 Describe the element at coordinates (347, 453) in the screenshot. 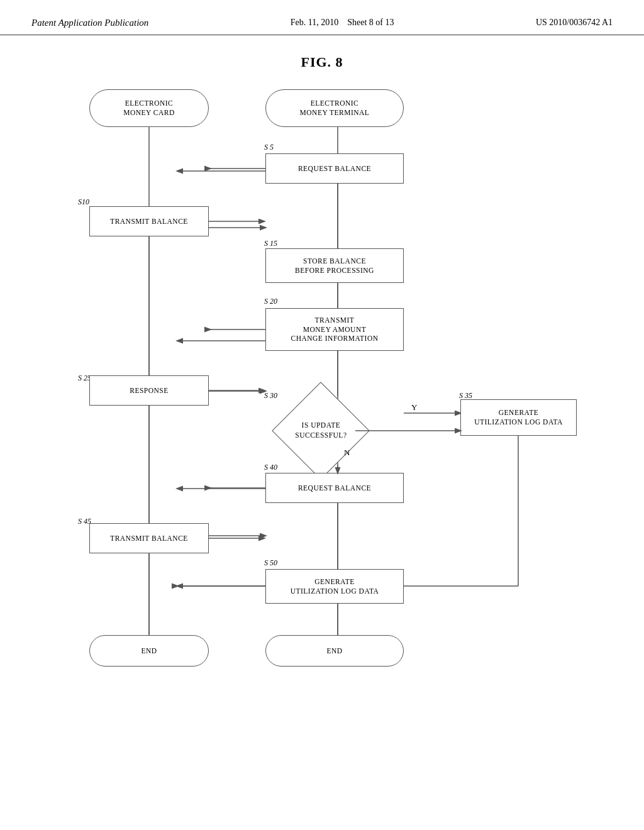

I see `s30-n-label: N` at that location.